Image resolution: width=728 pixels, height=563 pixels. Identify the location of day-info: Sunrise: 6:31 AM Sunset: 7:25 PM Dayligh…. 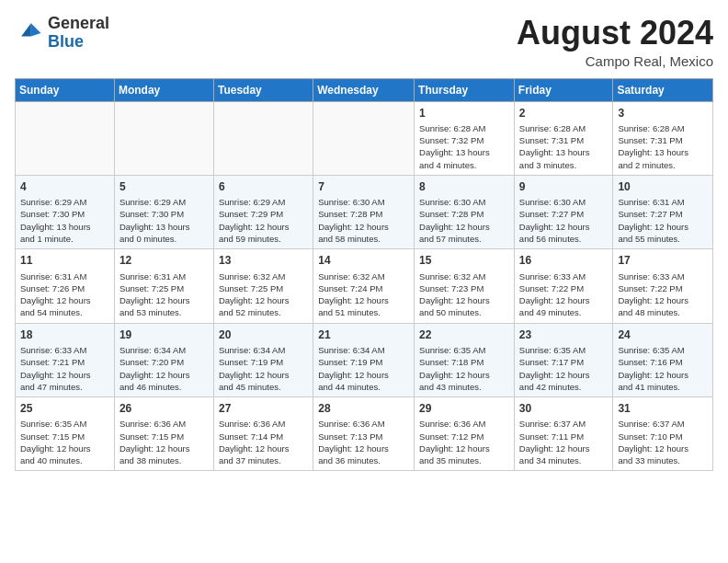
(164, 294).